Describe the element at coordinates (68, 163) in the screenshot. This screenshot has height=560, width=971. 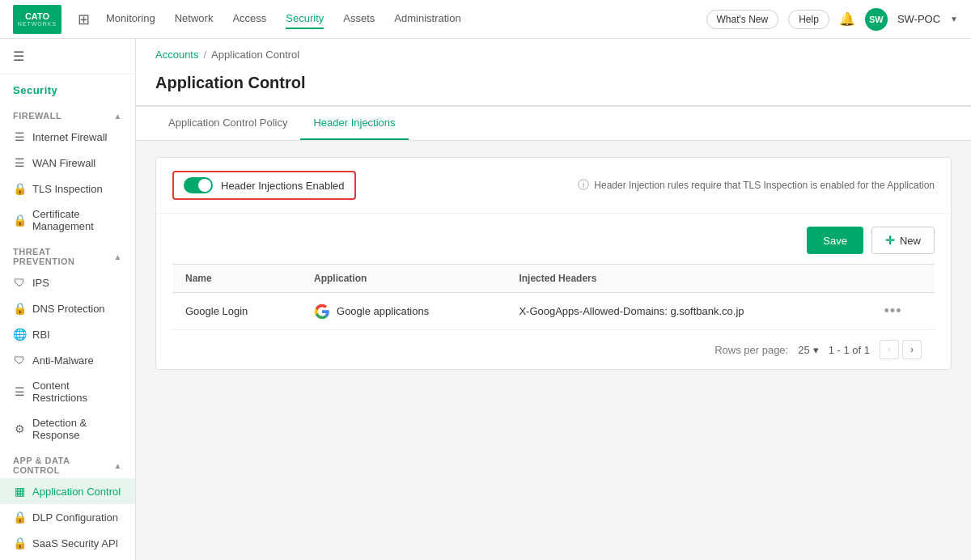
I see `sidebar-item-wan-firewall: ☰ WAN Firewall` at that location.